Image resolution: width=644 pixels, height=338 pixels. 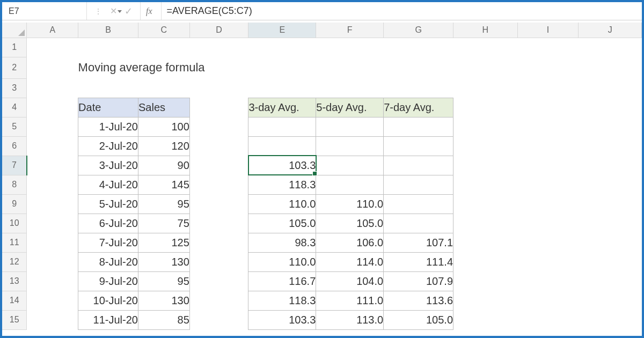 What do you see at coordinates (14, 243) in the screenshot?
I see `row-header: 11` at bounding box center [14, 243].